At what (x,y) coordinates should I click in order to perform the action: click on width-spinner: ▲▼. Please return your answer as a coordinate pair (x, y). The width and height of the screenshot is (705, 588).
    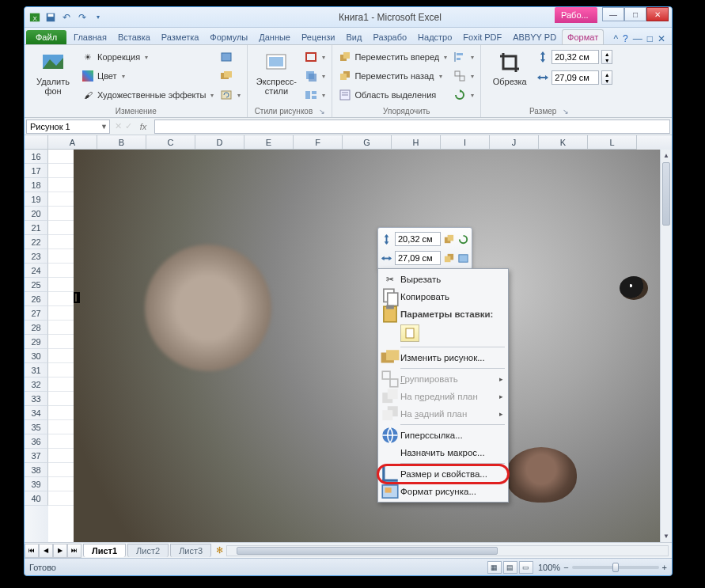
    Looking at the image, I should click on (574, 78).